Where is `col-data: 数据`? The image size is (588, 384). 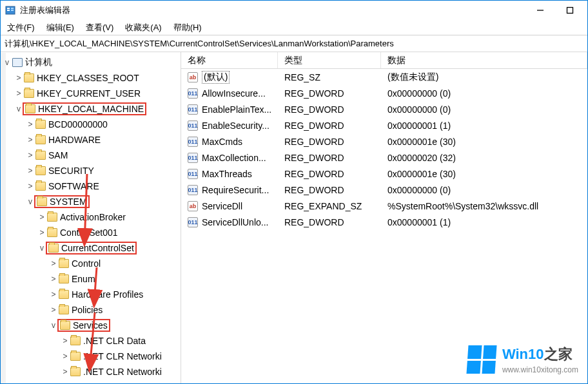 col-data: 数据 is located at coordinates (484, 61).